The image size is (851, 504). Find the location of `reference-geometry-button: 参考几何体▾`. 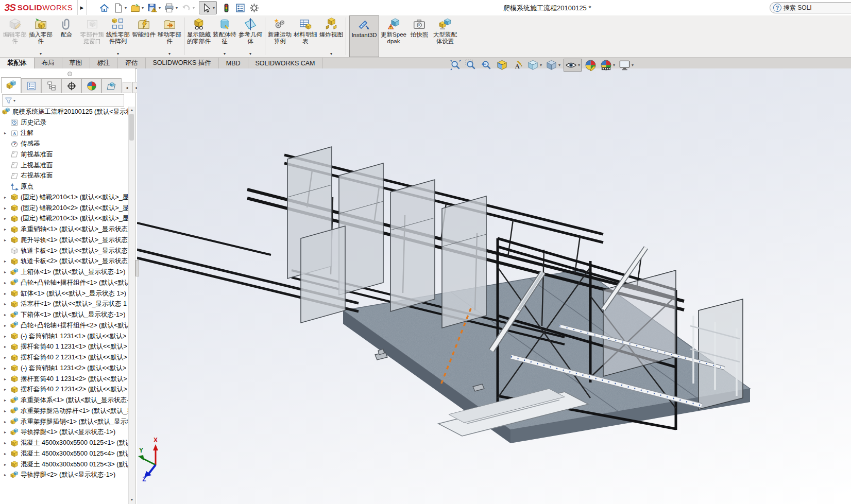

reference-geometry-button: 参考几何体▾ is located at coordinates (250, 36).